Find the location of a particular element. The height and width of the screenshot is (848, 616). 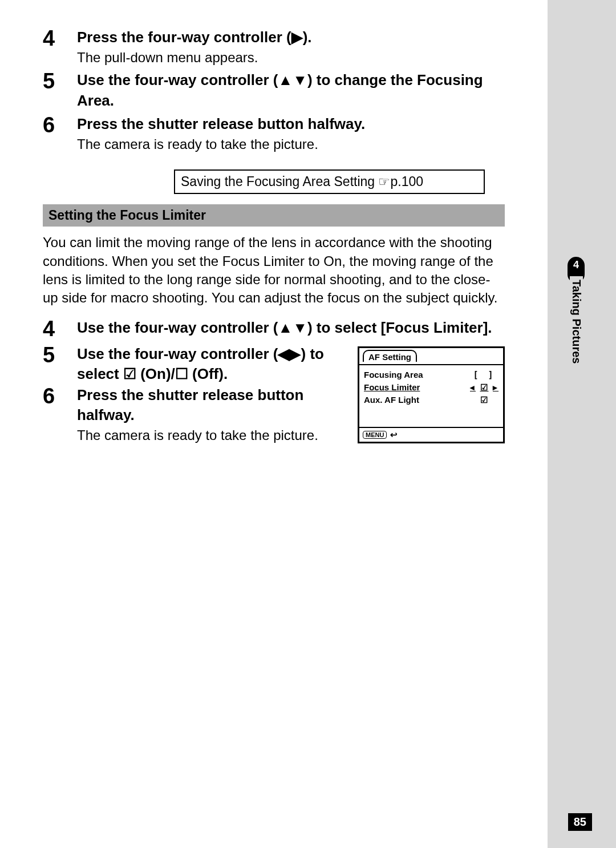

sidebar-gray-strip is located at coordinates (582, 424).